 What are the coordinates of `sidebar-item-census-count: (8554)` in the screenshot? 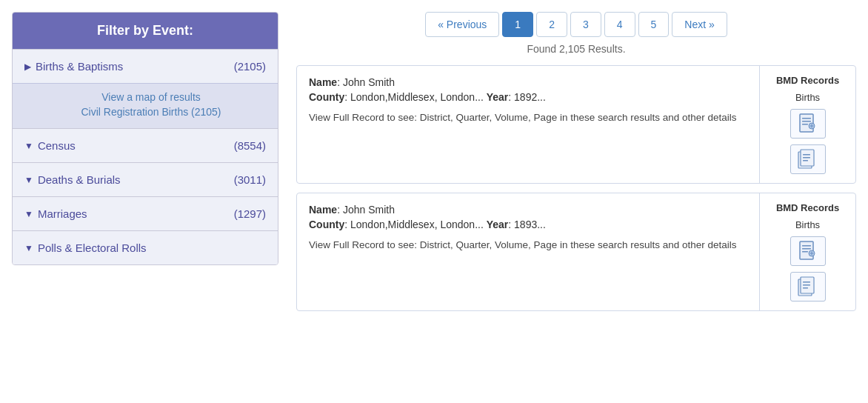 It's located at (250, 145).